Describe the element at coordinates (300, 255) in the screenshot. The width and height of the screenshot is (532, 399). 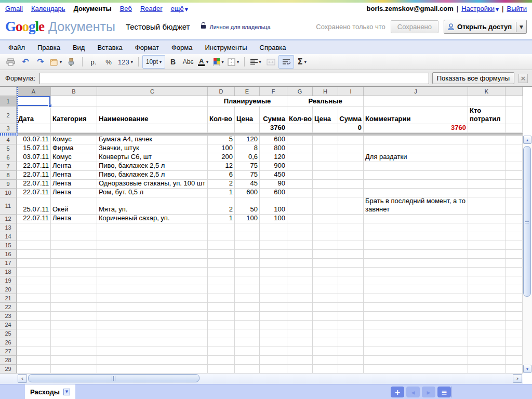
I see `cell-G16` at that location.